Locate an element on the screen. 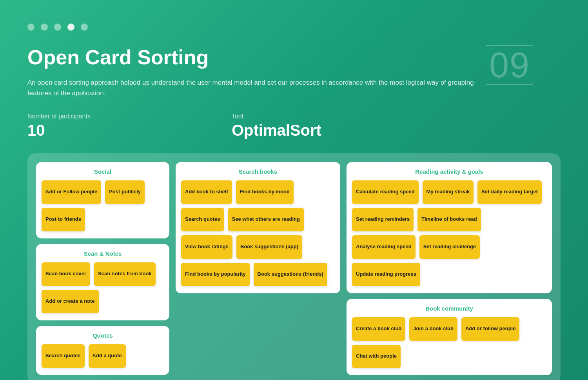 This screenshot has height=380, width=588. card-add-create-note: Add or create a note is located at coordinates (70, 302).